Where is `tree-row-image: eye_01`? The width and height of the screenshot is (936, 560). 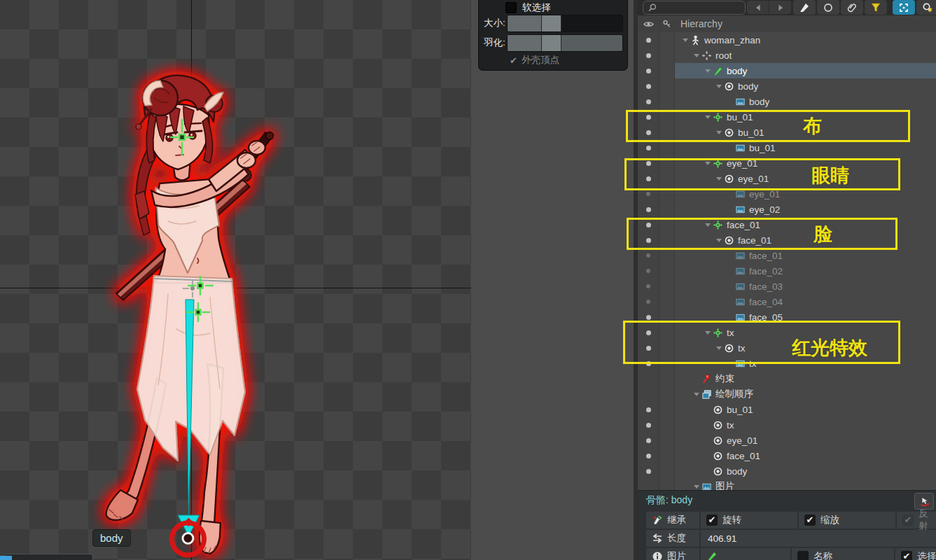
tree-row-image: eye_01 is located at coordinates (787, 194).